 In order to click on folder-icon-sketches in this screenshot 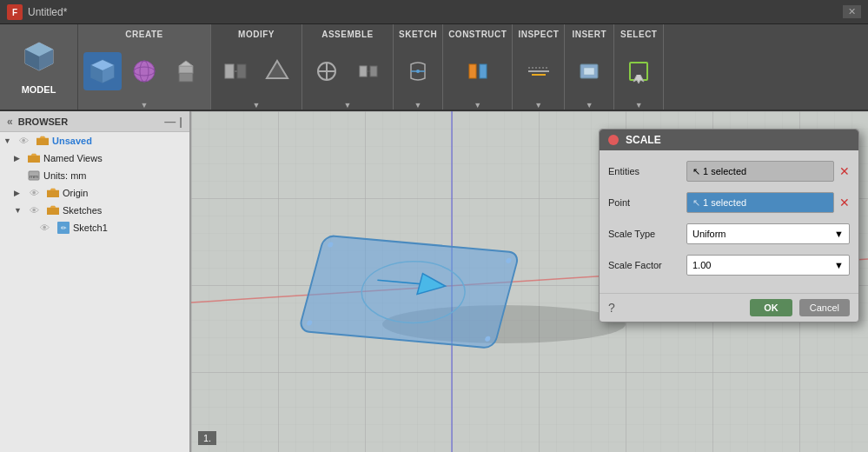, I will do `click(53, 210)`.